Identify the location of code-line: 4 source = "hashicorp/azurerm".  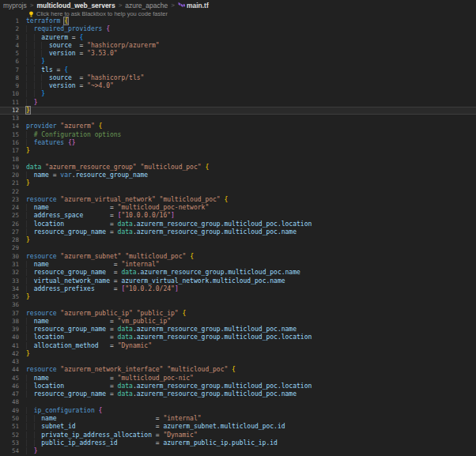
(238, 46).